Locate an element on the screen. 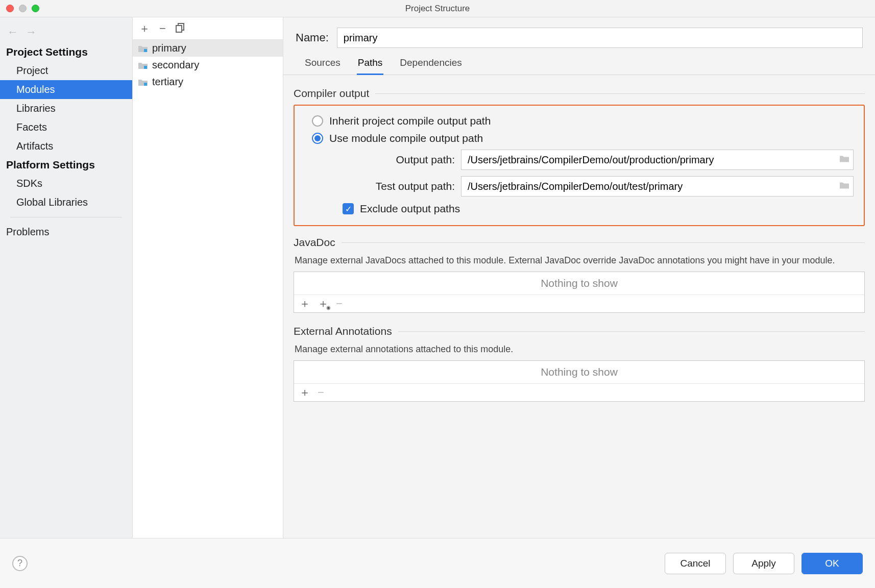  use-module-radio-label: Use module compile output path is located at coordinates (406, 138).